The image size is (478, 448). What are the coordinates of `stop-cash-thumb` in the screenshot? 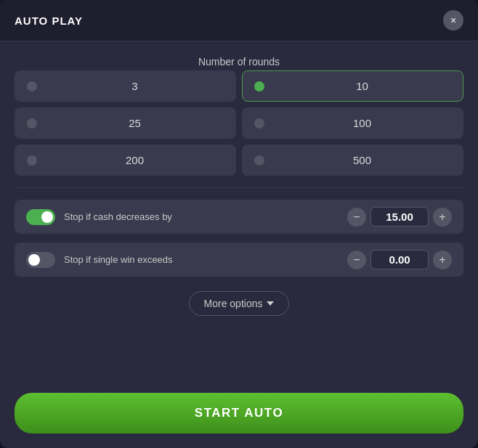 It's located at (47, 217).